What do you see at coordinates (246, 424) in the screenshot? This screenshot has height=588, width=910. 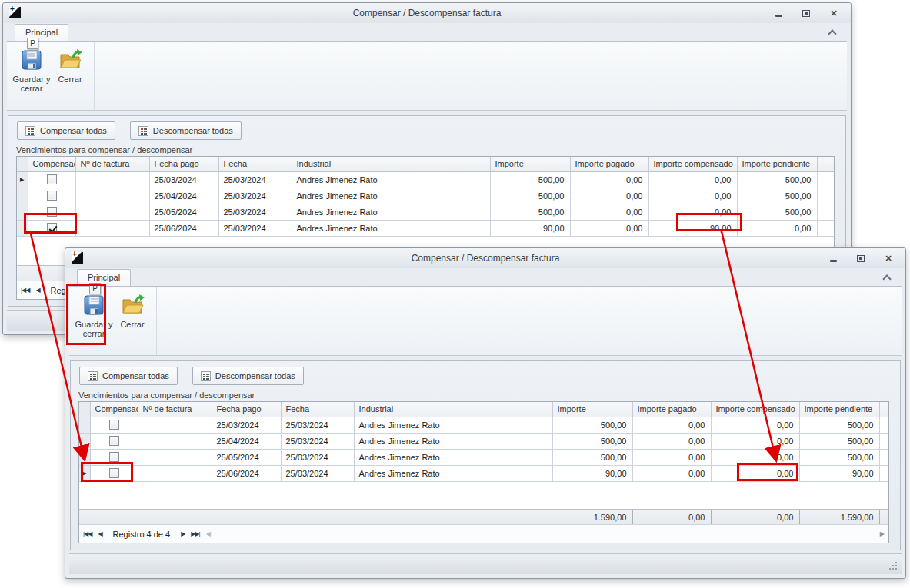 I see `fecha-pago-cell: 25/03/2024` at bounding box center [246, 424].